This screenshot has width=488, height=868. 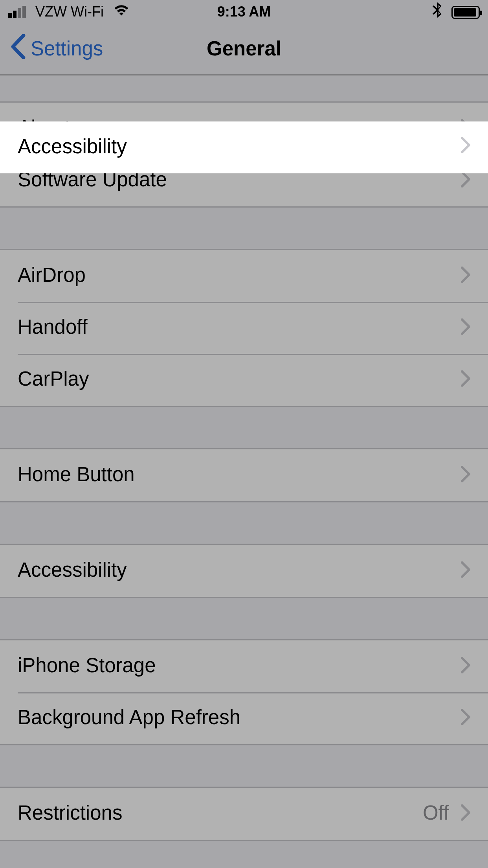 I want to click on wifi-icon, so click(x=121, y=12).